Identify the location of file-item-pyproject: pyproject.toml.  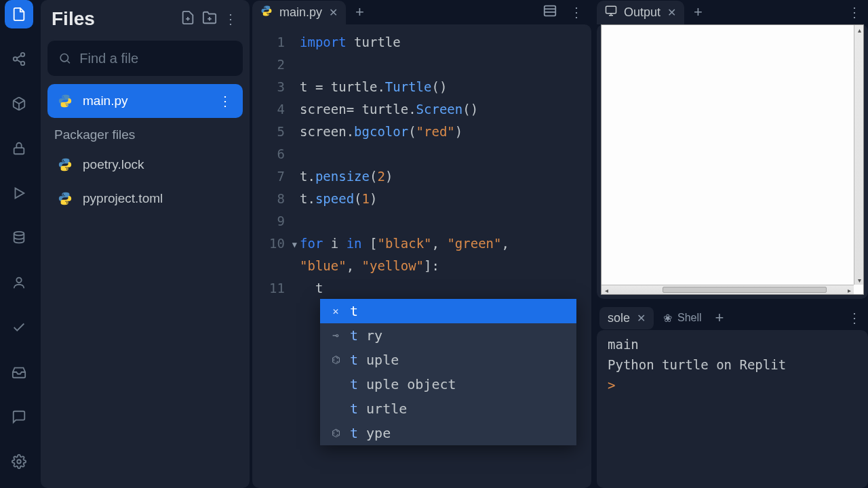
(145, 199).